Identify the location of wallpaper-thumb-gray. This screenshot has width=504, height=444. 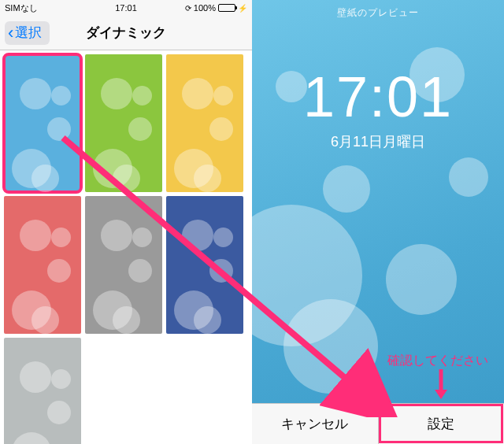
(124, 265).